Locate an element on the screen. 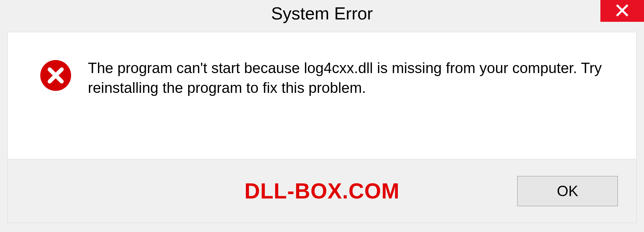 This screenshot has width=644, height=232. titlebar: System Error is located at coordinates (322, 13).